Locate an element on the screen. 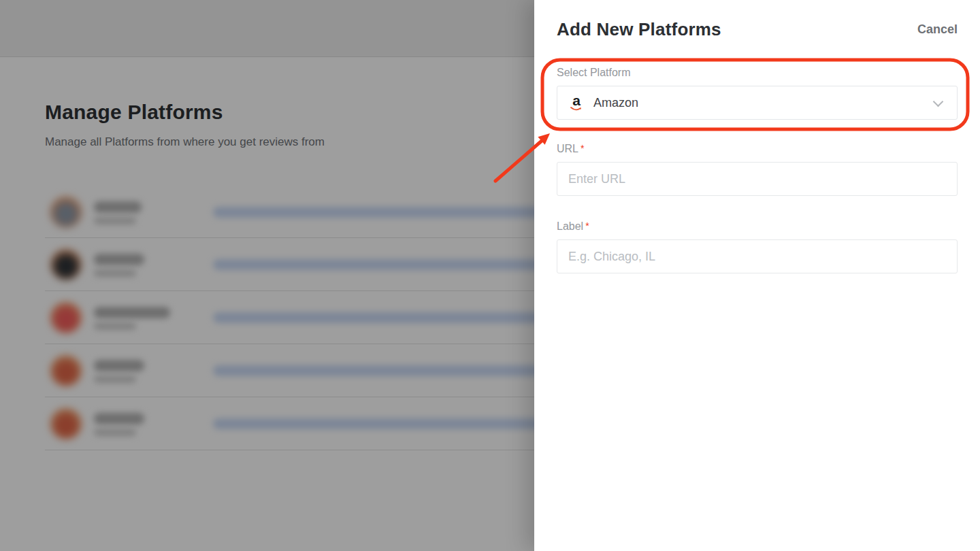 The image size is (980, 551). label-label: Label* is located at coordinates (757, 227).